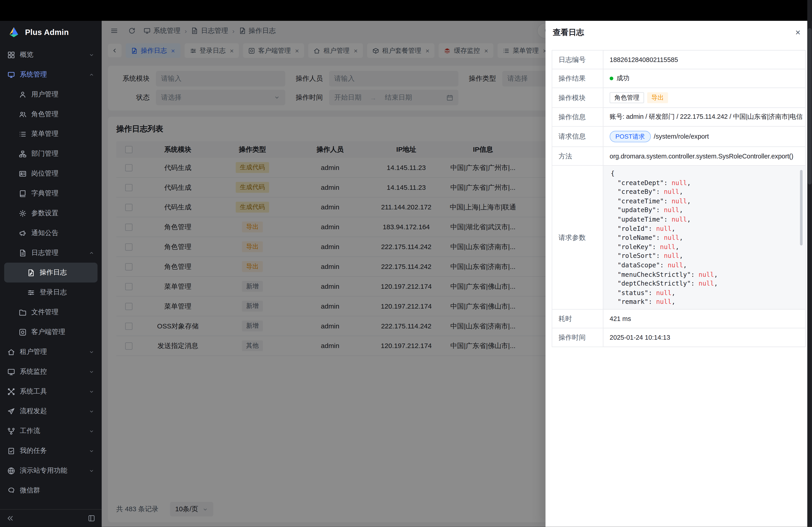 The image size is (812, 527). Describe the element at coordinates (704, 337) in the screenshot. I see `time-value: 2025-01-24 10:14:13` at that location.